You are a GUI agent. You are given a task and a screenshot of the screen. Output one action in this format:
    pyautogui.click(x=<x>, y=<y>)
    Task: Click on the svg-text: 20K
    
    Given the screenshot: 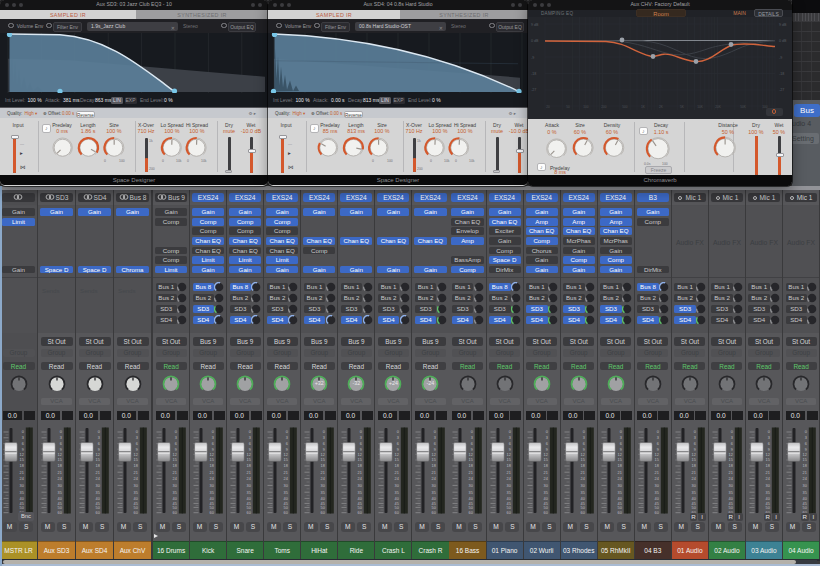 What is the action you would take?
    pyautogui.click(x=718, y=107)
    